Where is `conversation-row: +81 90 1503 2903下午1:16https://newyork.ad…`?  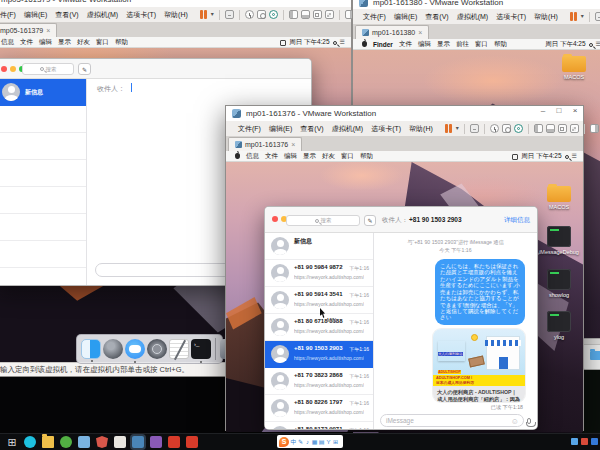 conversation-row: +81 90 1503 2903下午1:16https://newyork.ad… is located at coordinates (319, 354).